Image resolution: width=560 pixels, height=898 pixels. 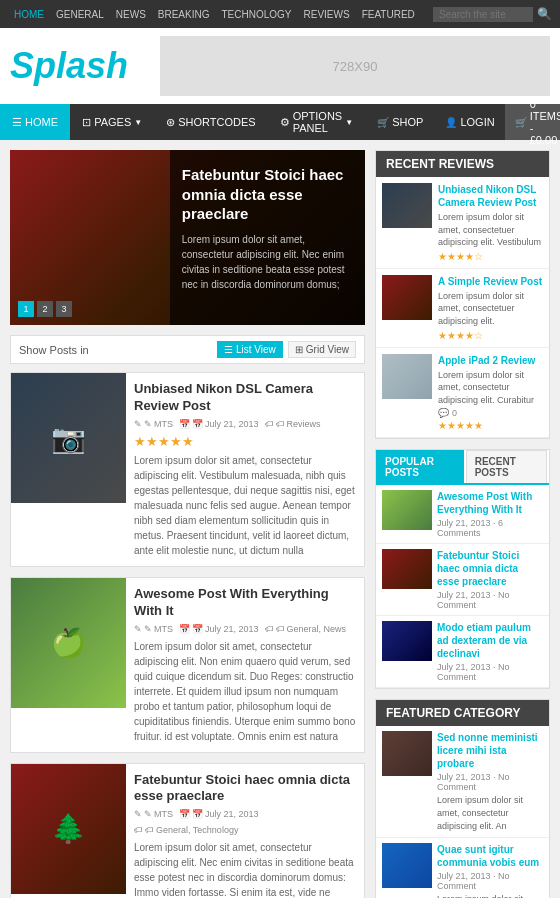 I want to click on post-title: Unbiased Nikon DSL Camera Review Post, so click(x=245, y=398).